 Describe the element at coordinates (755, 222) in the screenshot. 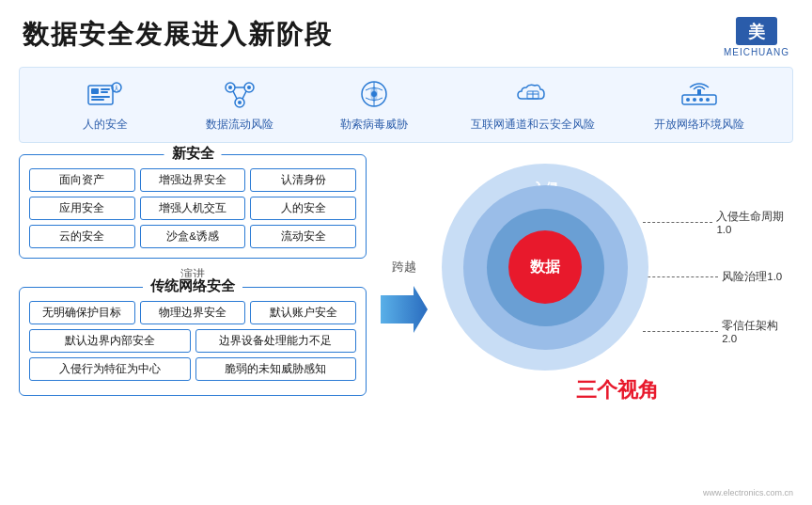

I see `annotation-text-0: 入侵生命周期1.0` at that location.